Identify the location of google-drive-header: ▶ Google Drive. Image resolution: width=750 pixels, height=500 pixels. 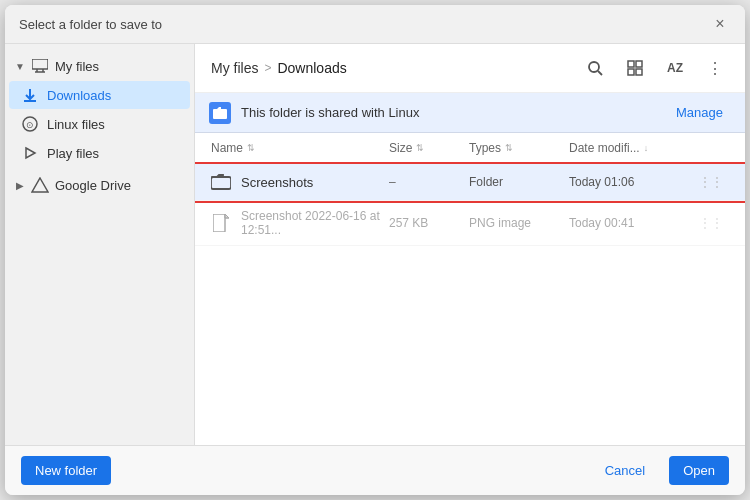
(100, 185).